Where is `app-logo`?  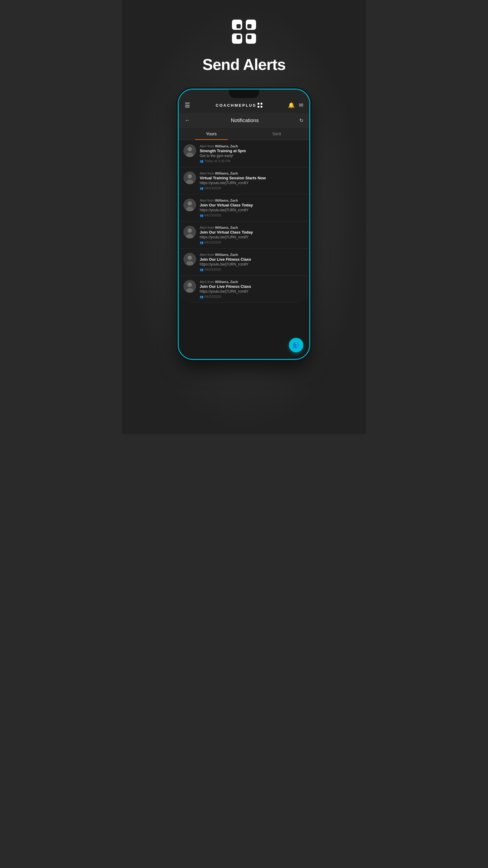
app-logo is located at coordinates (244, 32).